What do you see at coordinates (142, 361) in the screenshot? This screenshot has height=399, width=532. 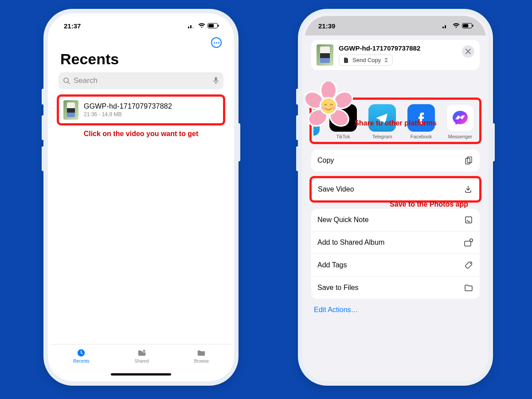 I see `tab-label: Shared` at bounding box center [142, 361].